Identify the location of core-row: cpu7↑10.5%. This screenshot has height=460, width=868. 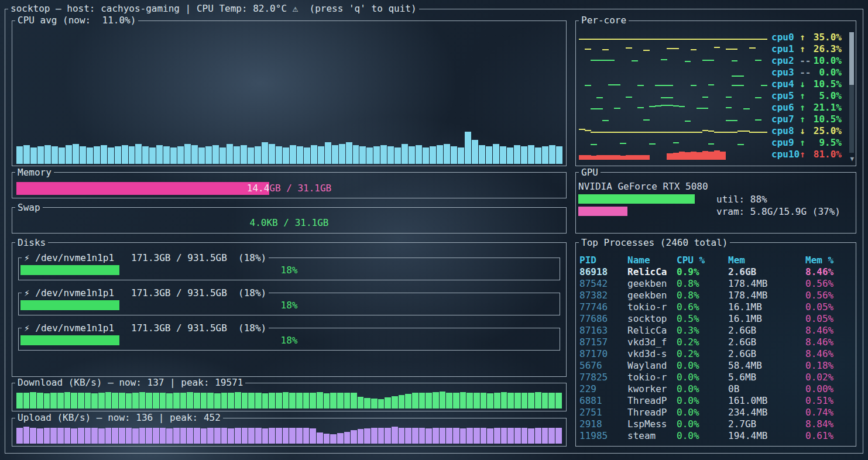
(711, 119).